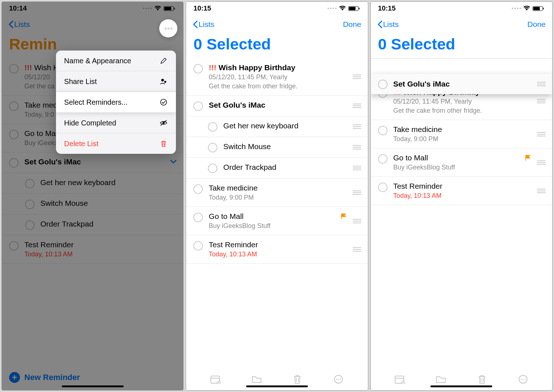  What do you see at coordinates (277, 127) in the screenshot?
I see `reminder-row: Get her new keyboard` at bounding box center [277, 127].